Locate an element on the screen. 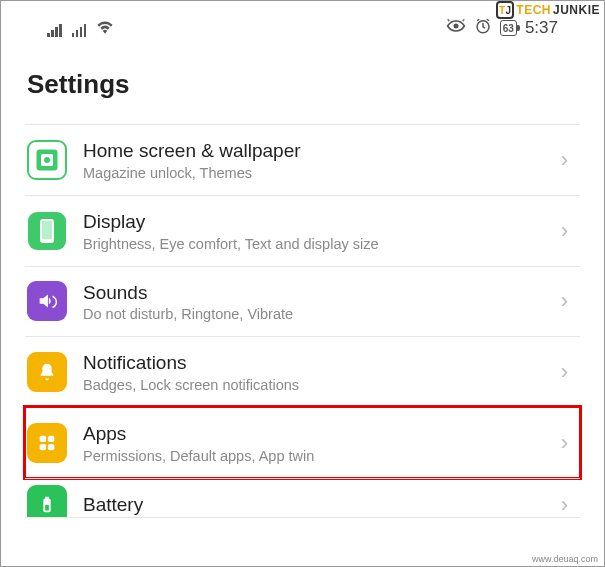 Image resolution: width=605 pixels, height=567 pixels. row-subtitle: Permissions, Default apps, App twin is located at coordinates (314, 456).